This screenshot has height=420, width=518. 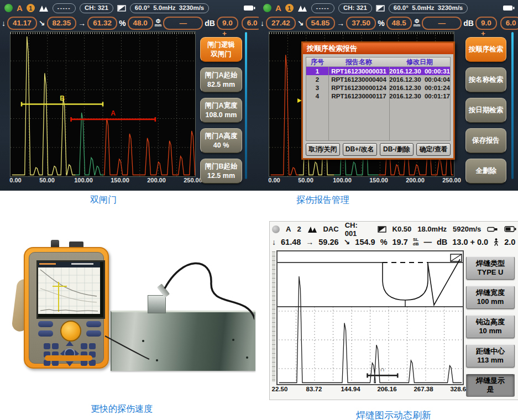 What do you see at coordinates (250, 23) in the screenshot?
I see `step-value: 6.0` at bounding box center [250, 23].